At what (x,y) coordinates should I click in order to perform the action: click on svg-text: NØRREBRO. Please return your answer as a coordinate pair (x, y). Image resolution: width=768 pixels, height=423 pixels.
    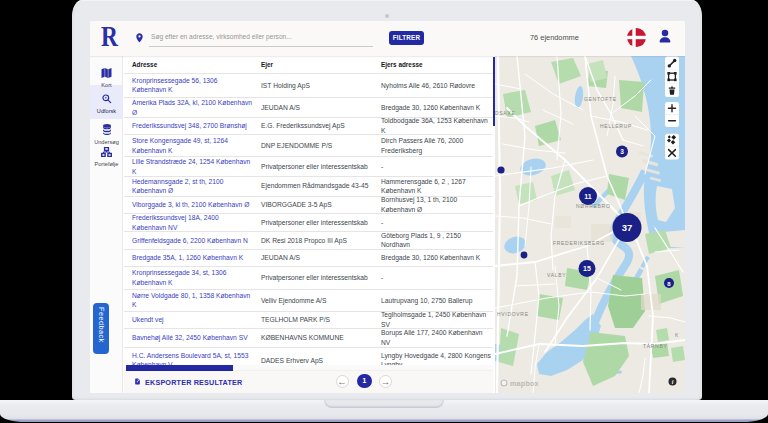
    Looking at the image, I should click on (594, 206).